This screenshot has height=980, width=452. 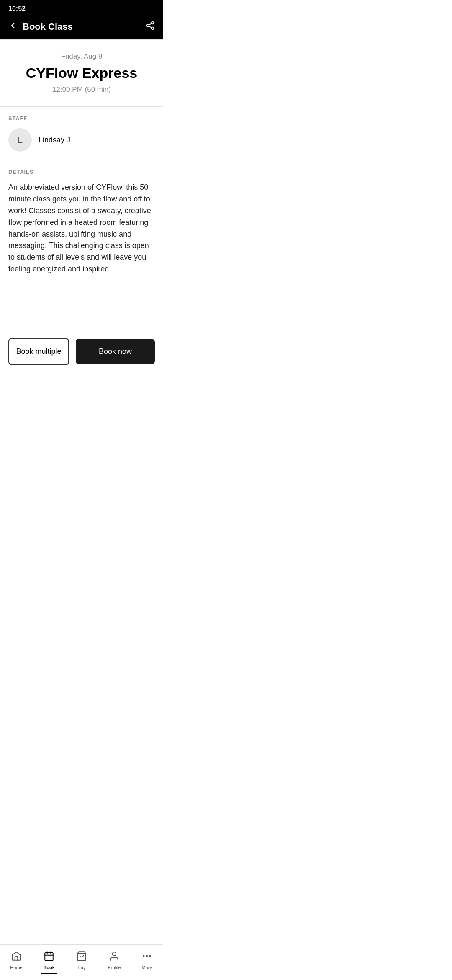 What do you see at coordinates (82, 172) in the screenshot?
I see `details-label: DETAILS` at bounding box center [82, 172].